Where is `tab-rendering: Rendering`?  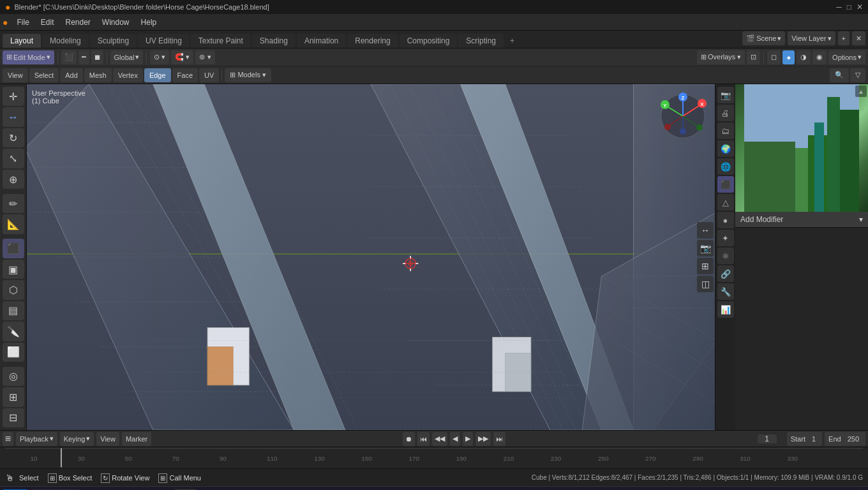 tab-rendering: Rendering is located at coordinates (373, 41).